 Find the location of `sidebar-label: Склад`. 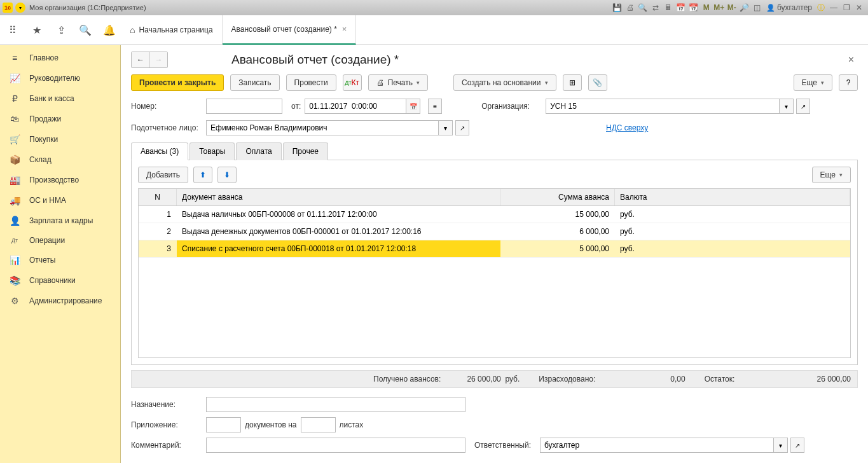

sidebar-label: Склад is located at coordinates (41, 160).